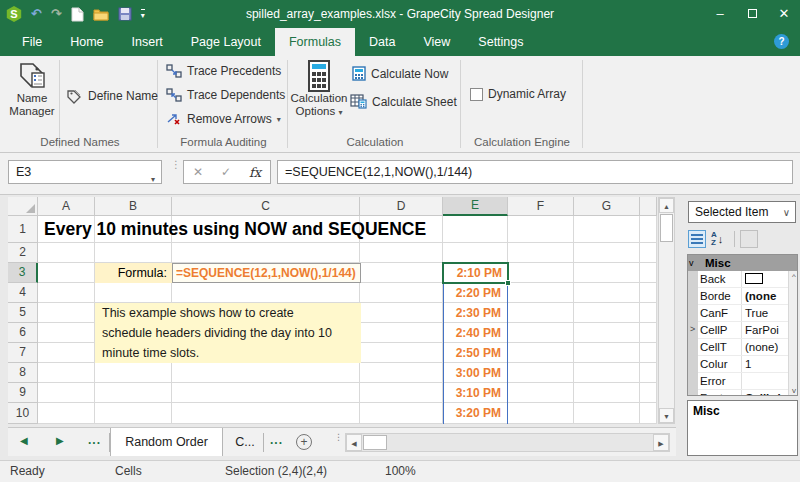 The height and width of the screenshot is (482, 800). What do you see at coordinates (85, 172) in the screenshot?
I see `name-box: E3 ▾` at bounding box center [85, 172].